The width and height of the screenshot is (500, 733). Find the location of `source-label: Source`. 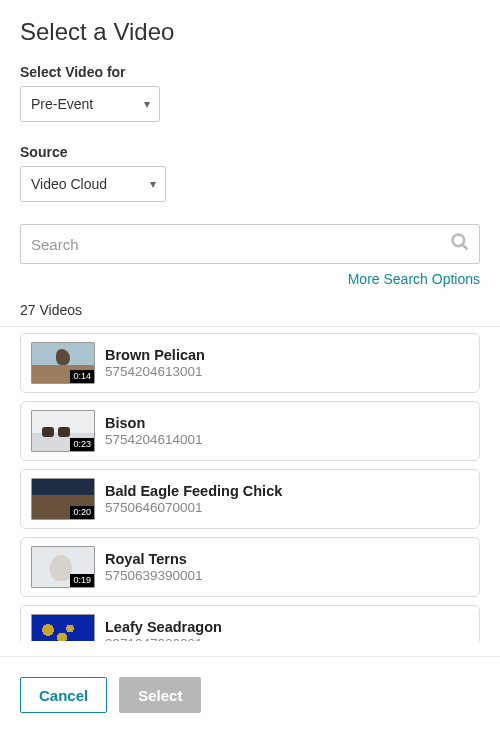

source-label: Source is located at coordinates (250, 152).